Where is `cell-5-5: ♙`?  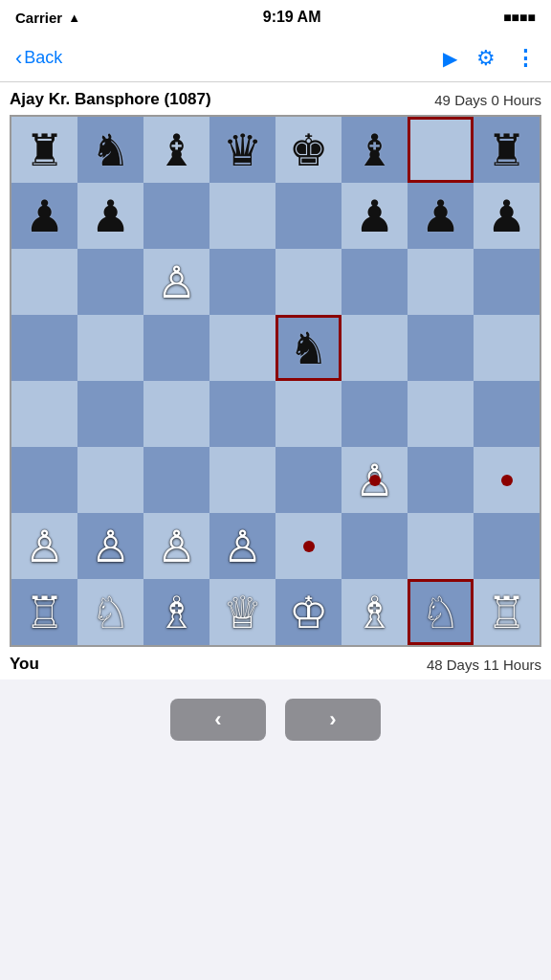
cell-5-5: ♙ is located at coordinates (375, 480).